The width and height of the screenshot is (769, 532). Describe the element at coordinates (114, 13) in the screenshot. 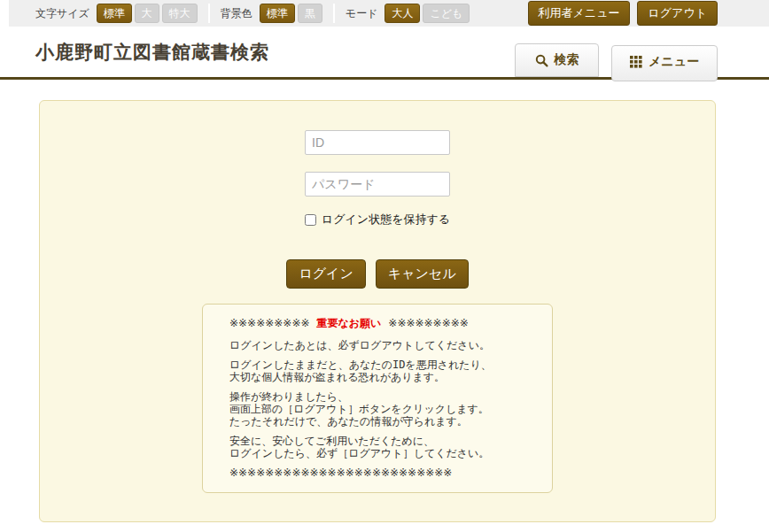

I see `font-size-standard-button: 標準` at that location.